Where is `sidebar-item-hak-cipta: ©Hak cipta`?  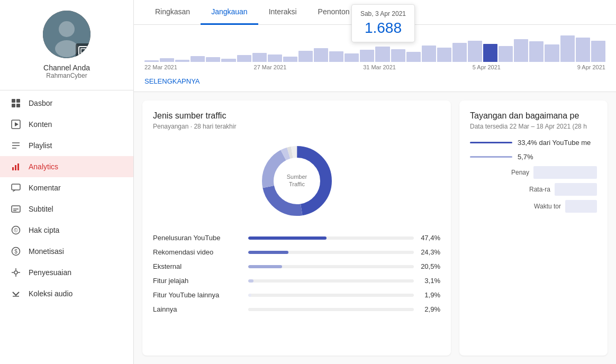 sidebar-item-hak-cipta: ©Hak cipta is located at coordinates (67, 230).